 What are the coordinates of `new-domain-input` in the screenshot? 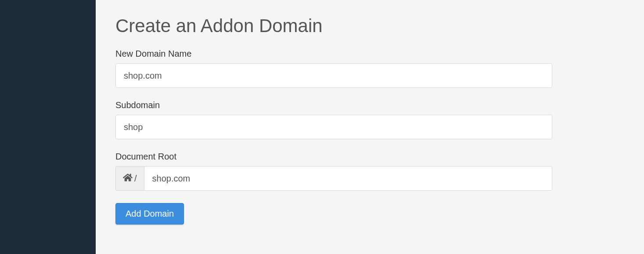 It's located at (334, 76).